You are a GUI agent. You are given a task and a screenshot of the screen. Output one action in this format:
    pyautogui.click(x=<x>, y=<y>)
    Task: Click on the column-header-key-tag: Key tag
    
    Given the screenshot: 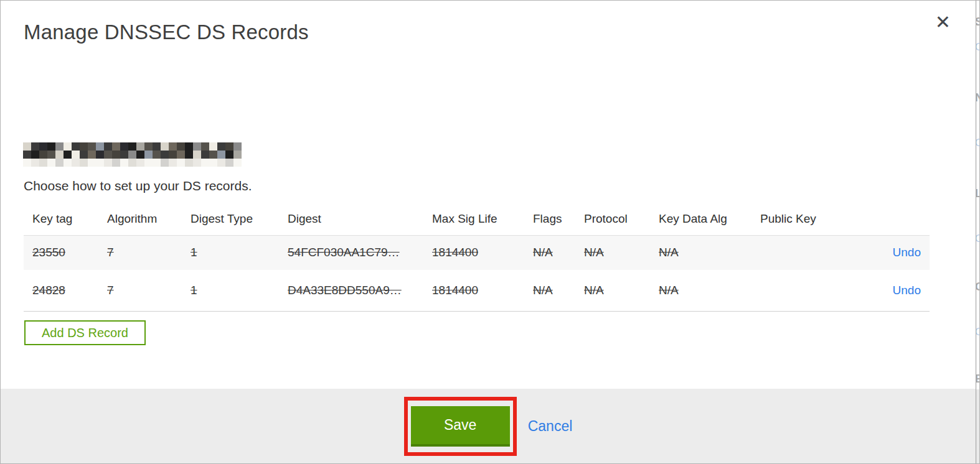 What is the action you would take?
    pyautogui.click(x=61, y=223)
    